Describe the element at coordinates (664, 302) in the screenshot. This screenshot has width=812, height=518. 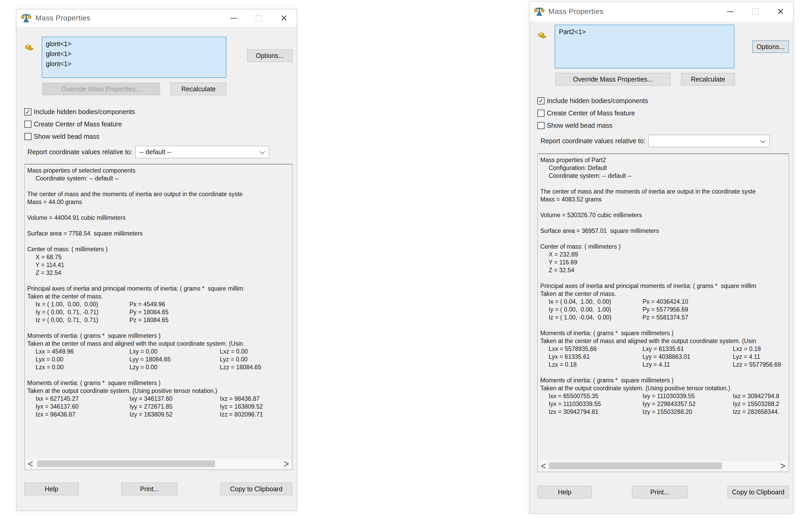
I see `report-line: Ix = ( 0.04, 1.00, 0.00)Px = 4036424.10` at that location.